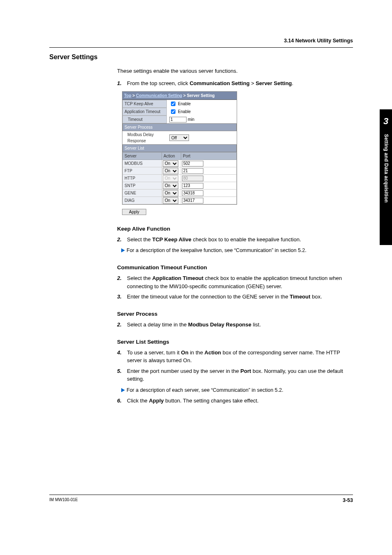 The image size is (392, 555). What do you see at coordinates (178, 120) in the screenshot?
I see `timeout-input` at bounding box center [178, 120].